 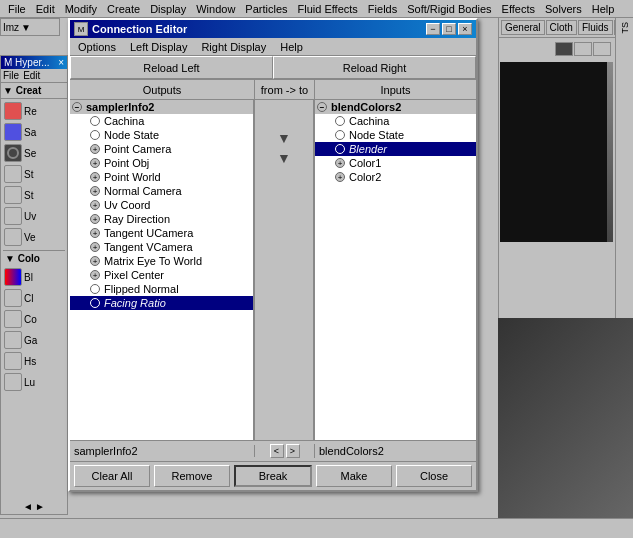 What do you see at coordinates (13, 382) in the screenshot?
I see `hs-icon-lu` at bounding box center [13, 382].